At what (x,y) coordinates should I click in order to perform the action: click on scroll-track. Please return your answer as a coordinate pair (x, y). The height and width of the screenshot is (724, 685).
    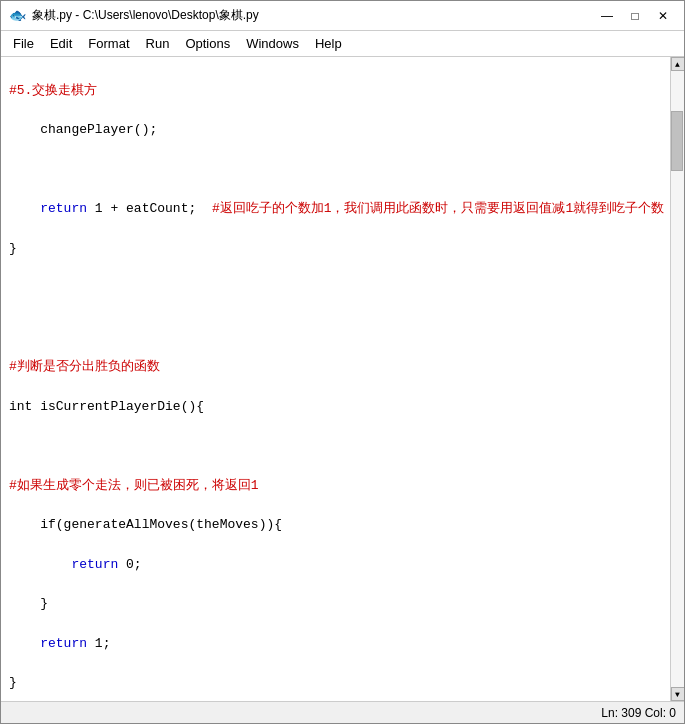
    Looking at the image, I should click on (678, 379).